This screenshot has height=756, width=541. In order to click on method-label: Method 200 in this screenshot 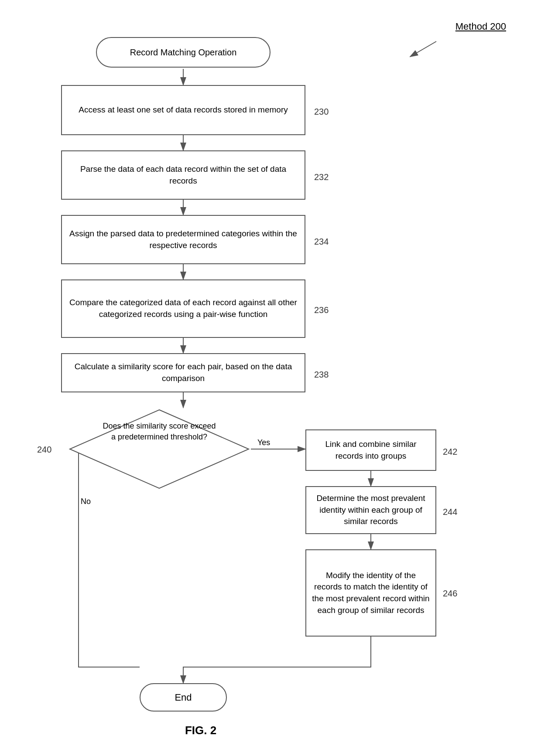, I will do `click(481, 27)`.